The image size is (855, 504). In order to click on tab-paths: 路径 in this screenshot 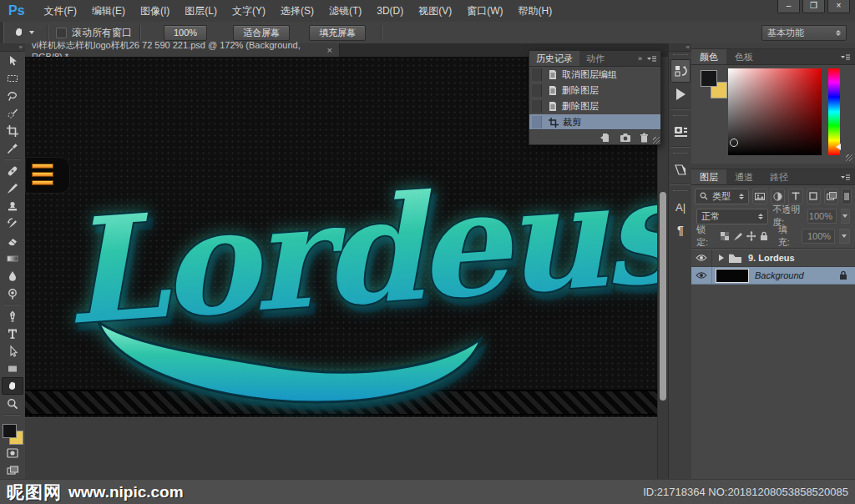, I will do `click(779, 177)`.